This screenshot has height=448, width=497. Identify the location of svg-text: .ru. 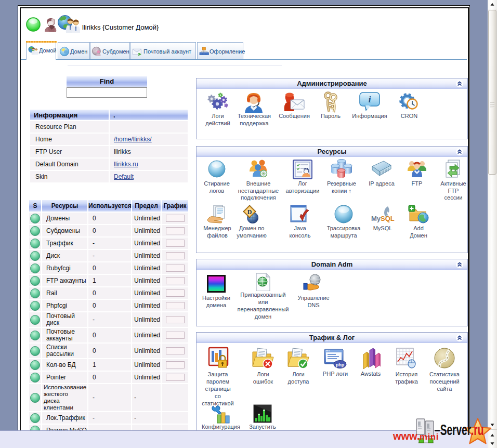
(477, 430).